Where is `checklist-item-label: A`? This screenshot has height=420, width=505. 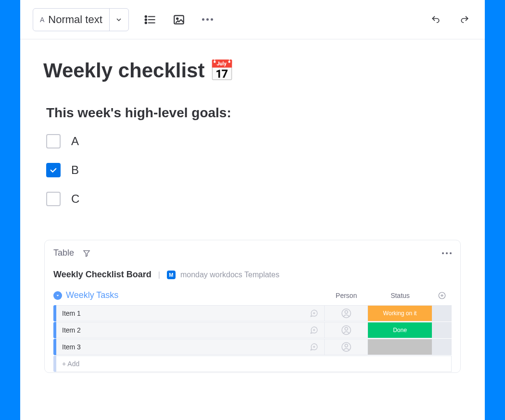
checklist-item-label: A is located at coordinates (75, 141).